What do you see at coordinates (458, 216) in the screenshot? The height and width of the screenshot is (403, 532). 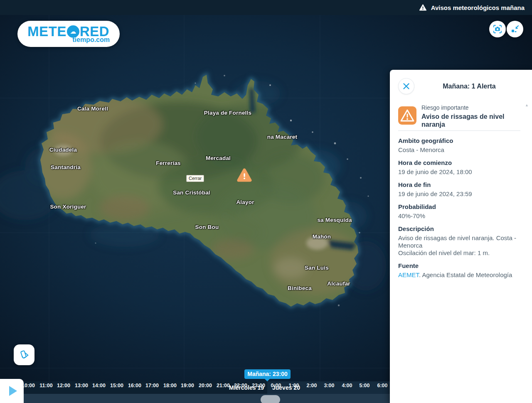 I see `field-value-probability: 40%-70%` at bounding box center [458, 216].